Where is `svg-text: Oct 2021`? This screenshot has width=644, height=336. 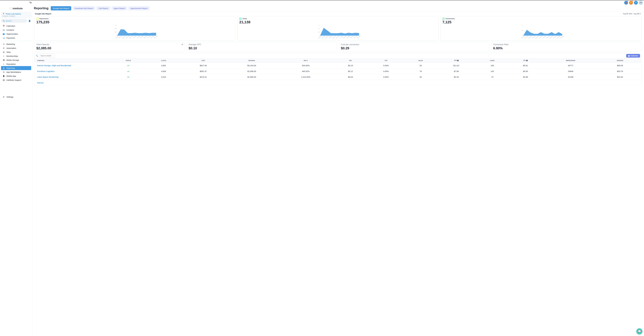 svg-text: Oct 2021 is located at coordinates (352, 37).